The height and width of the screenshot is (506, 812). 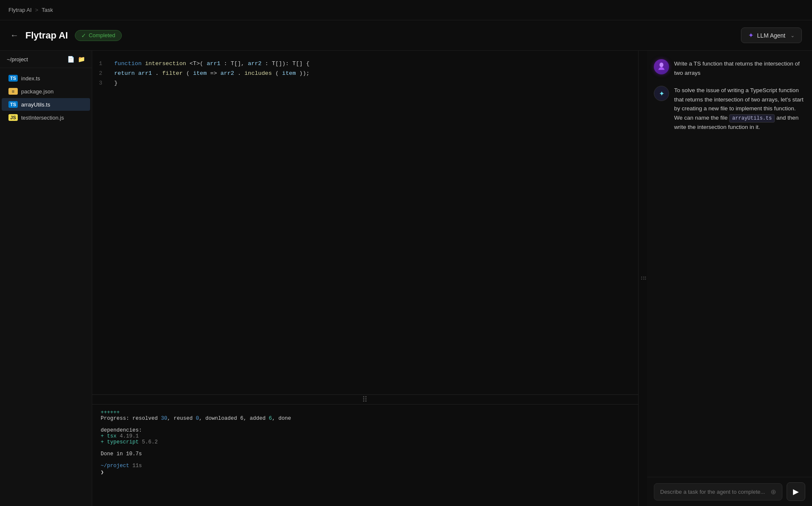 I want to click on file-item-test-intersection-js: JS testIntersection.js, so click(x=46, y=118).